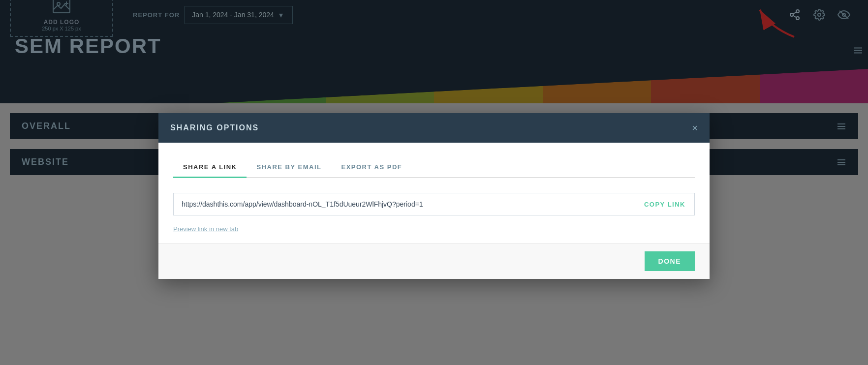  I want to click on modal-tabs: SHARE A LINK SHARE BY EMAIL EXPORT AS PD…, so click(434, 168).